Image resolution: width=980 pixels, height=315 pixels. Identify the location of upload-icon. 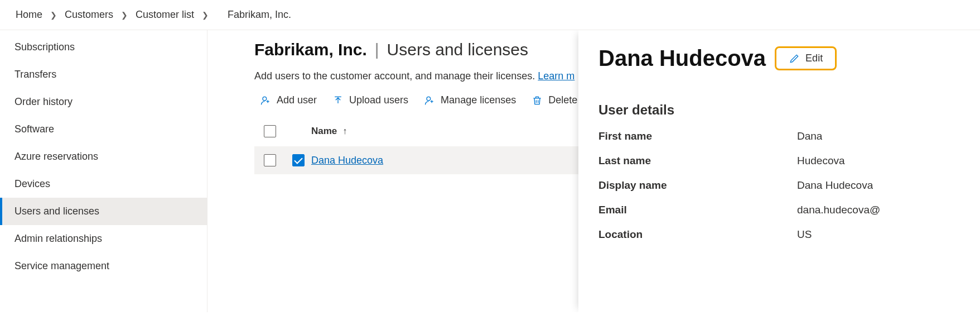
(338, 101).